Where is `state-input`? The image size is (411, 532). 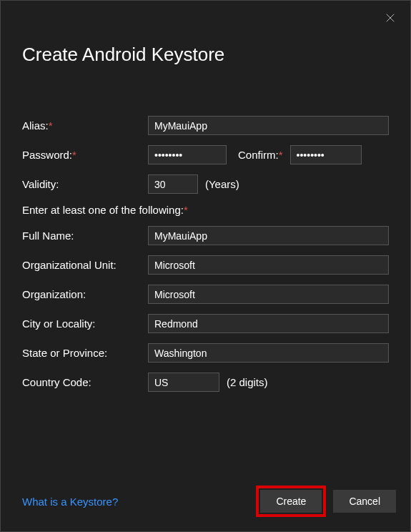
state-input is located at coordinates (269, 353).